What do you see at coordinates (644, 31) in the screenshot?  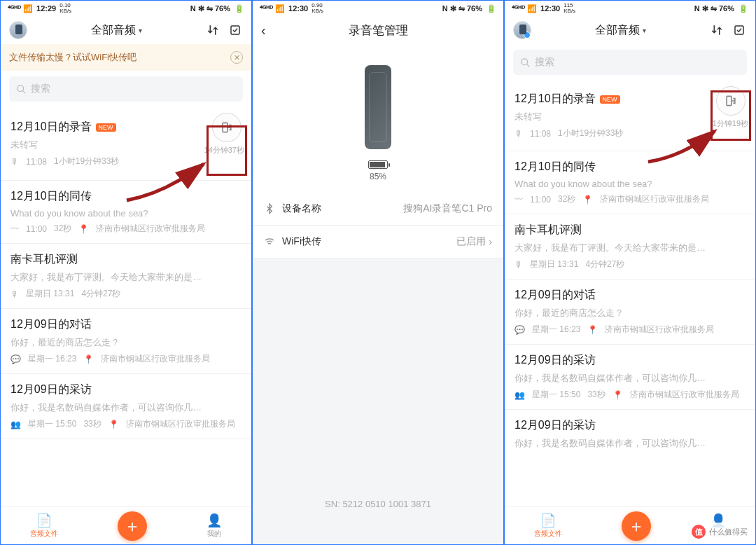 I see `chevron-down-icon: ▾` at bounding box center [644, 31].